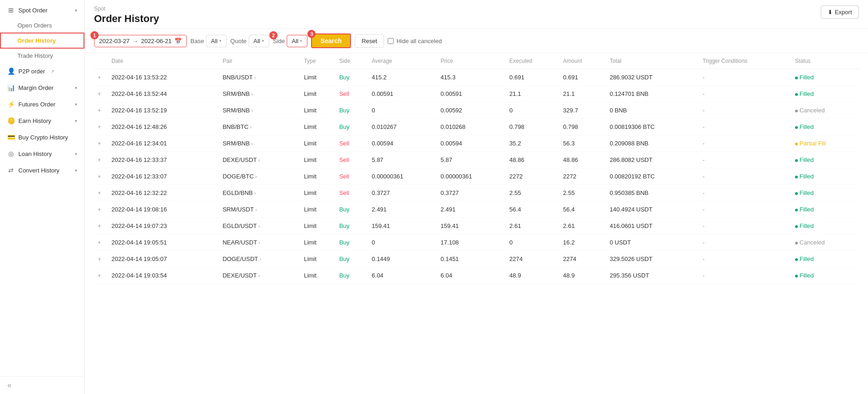 The height and width of the screenshot is (394, 868). I want to click on cell-pair: SRM/USDT, so click(260, 210).